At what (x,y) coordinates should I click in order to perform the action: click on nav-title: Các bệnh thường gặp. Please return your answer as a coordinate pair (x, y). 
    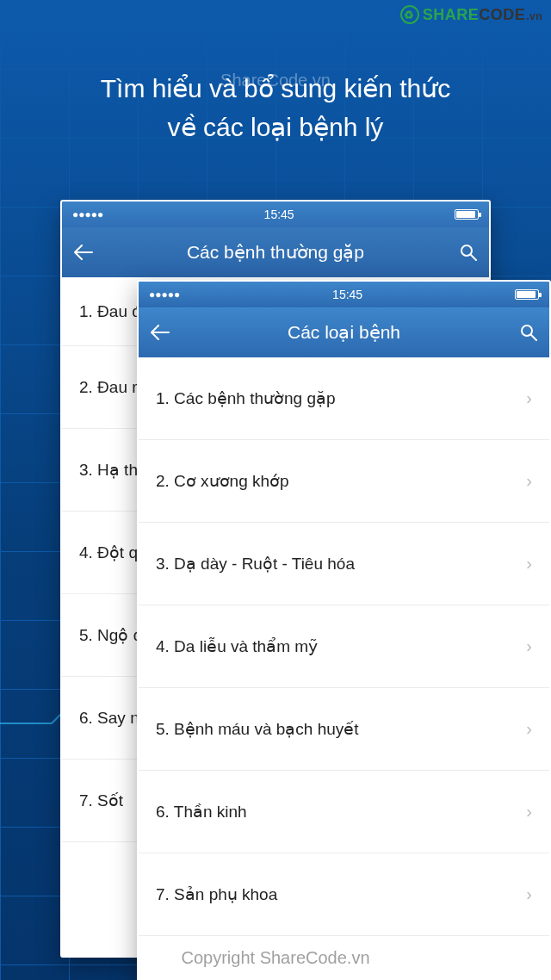
    Looking at the image, I should click on (276, 252).